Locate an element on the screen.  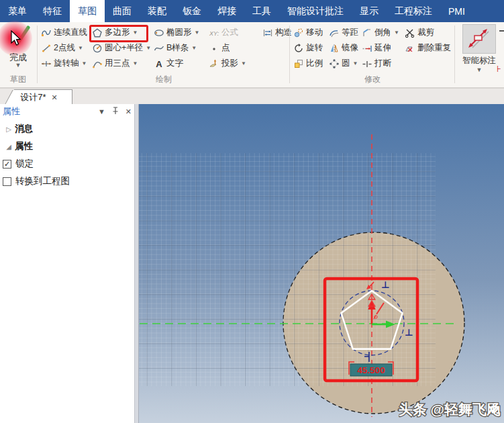
collapsed-triangle-icon: ▷ is located at coordinates (9, 129).